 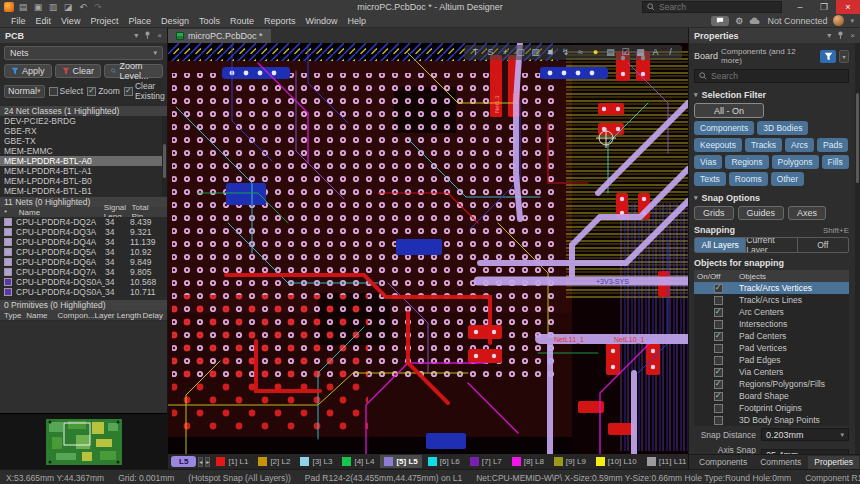 I want to click on current-layer-chip: L5, so click(x=184, y=462).